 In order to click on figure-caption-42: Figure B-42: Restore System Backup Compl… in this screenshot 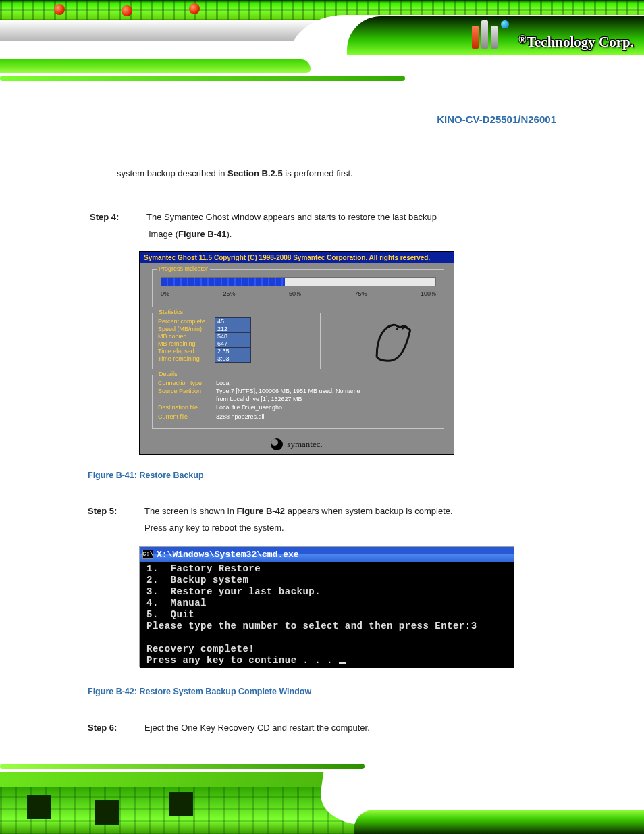, I will do `click(200, 692)`.